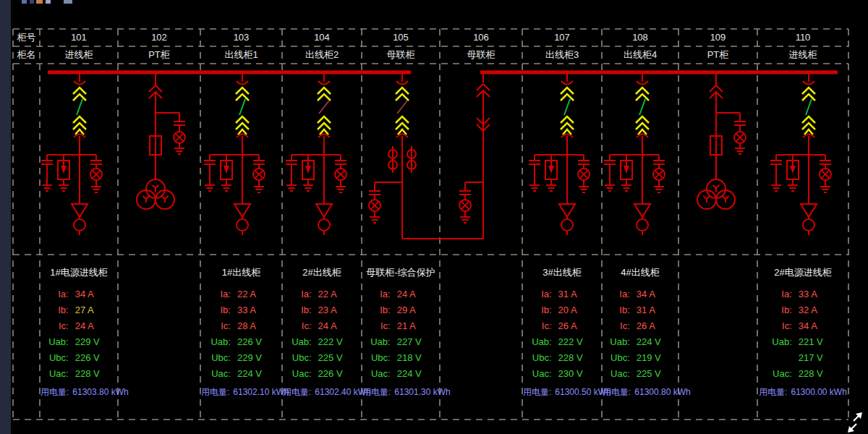 This screenshot has width=868, height=434. I want to click on reading-row: Ubc:228 V, so click(562, 358).